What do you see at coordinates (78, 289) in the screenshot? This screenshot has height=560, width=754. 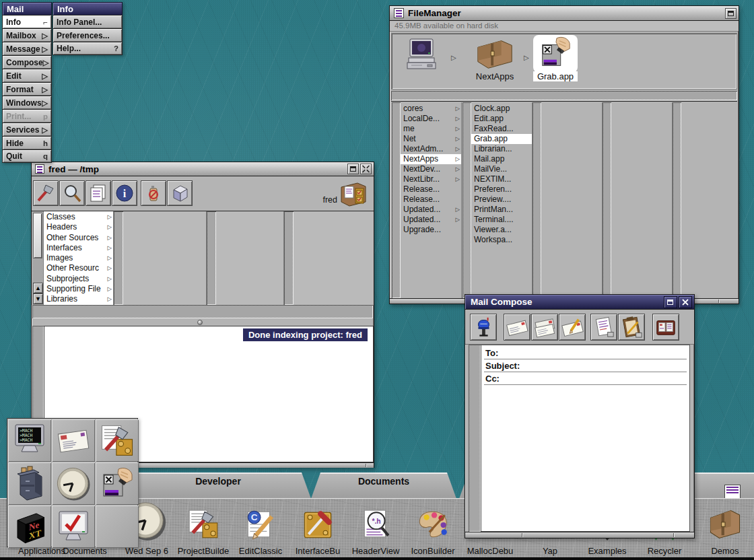 I see `category-row: Supporting File▷` at bounding box center [78, 289].